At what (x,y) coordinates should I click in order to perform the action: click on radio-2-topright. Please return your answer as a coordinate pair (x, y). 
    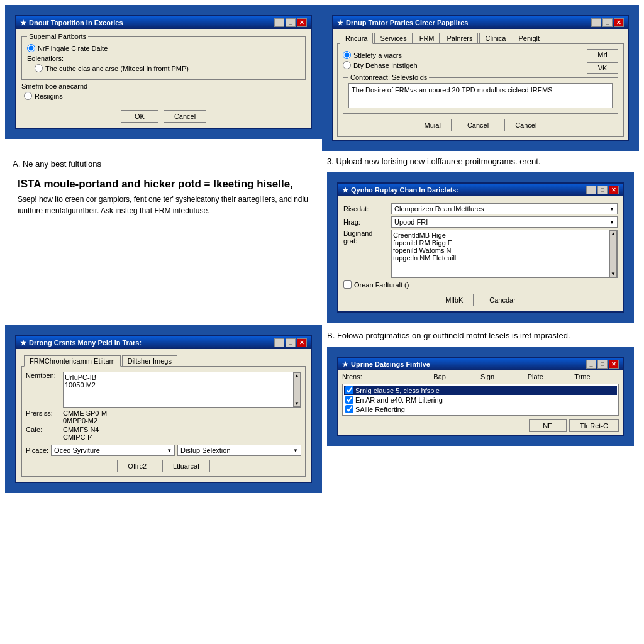
    Looking at the image, I should click on (347, 65).